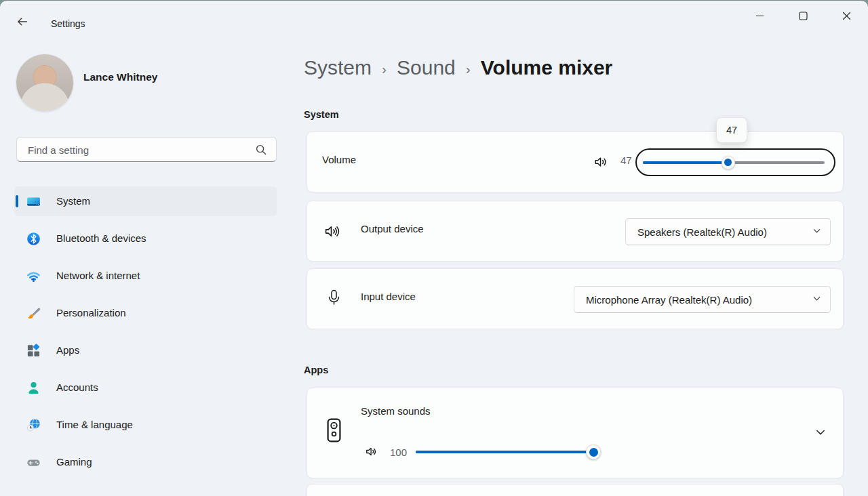 This screenshot has height=496, width=868. I want to click on volume-value: 47, so click(627, 160).